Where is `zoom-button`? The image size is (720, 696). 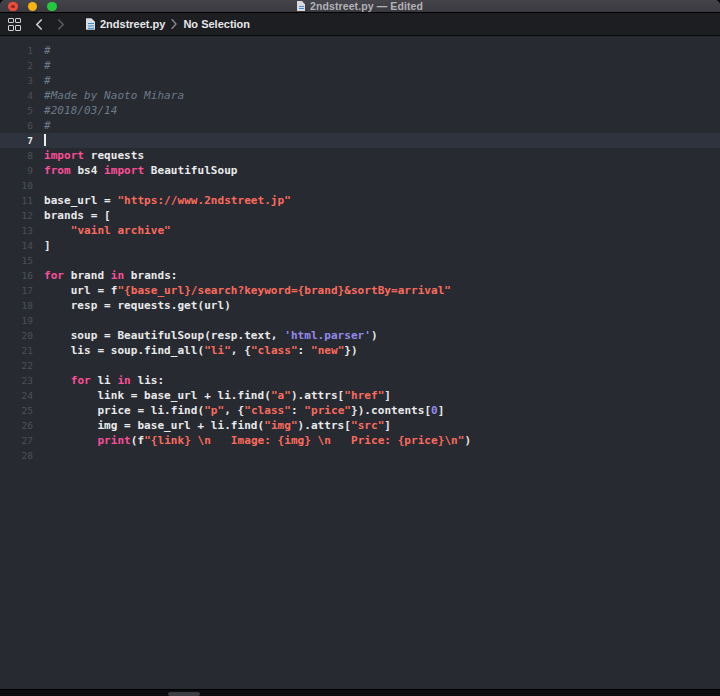
zoom-button is located at coordinates (52, 7).